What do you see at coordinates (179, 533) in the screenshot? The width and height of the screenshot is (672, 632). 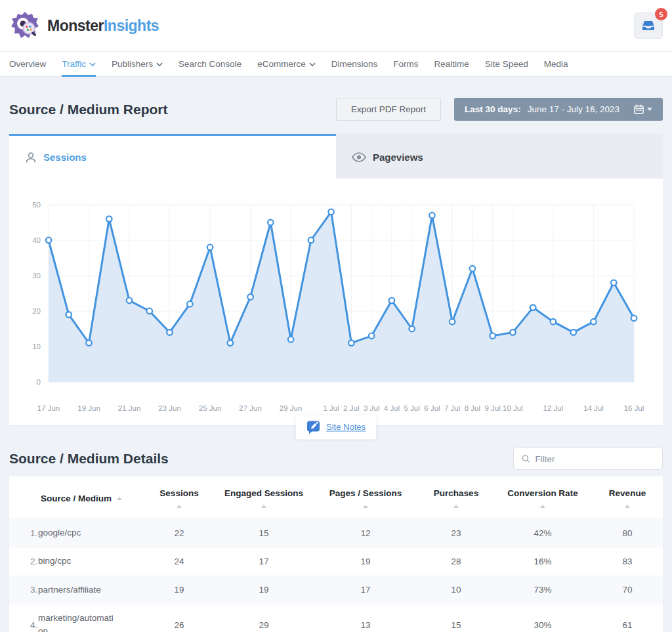 I see `cell-sessions: 22` at bounding box center [179, 533].